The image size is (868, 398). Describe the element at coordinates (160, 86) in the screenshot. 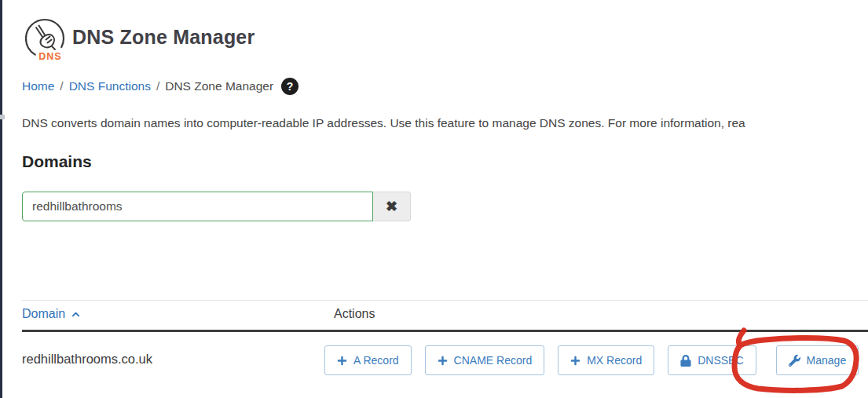

I see `breadcrumb: Home / DNS Functions / DNS Zone Manager …` at that location.